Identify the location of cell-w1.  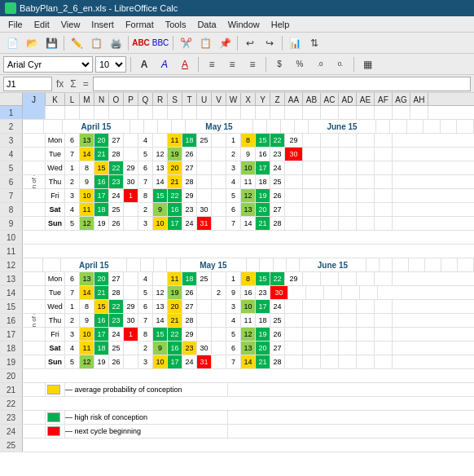
(234, 112).